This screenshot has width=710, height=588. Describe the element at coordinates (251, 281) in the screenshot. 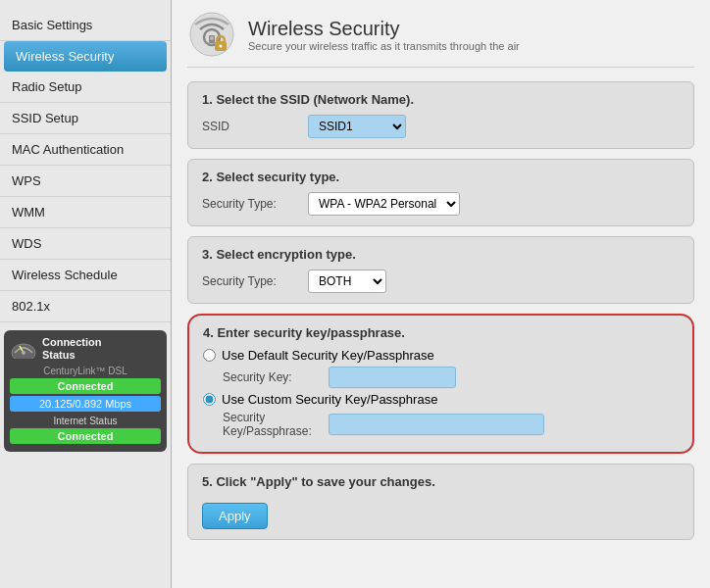

I see `encryption-type-label: Security Type:` at that location.